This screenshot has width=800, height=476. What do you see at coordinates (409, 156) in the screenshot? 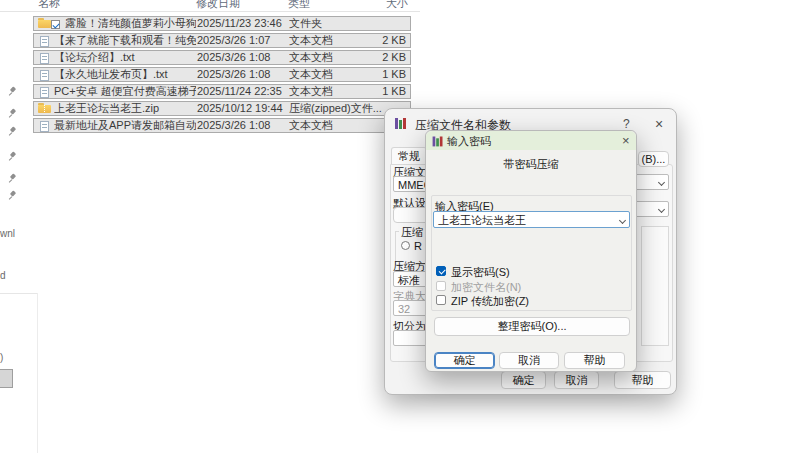
I see `tab-general: 常规` at bounding box center [409, 156].